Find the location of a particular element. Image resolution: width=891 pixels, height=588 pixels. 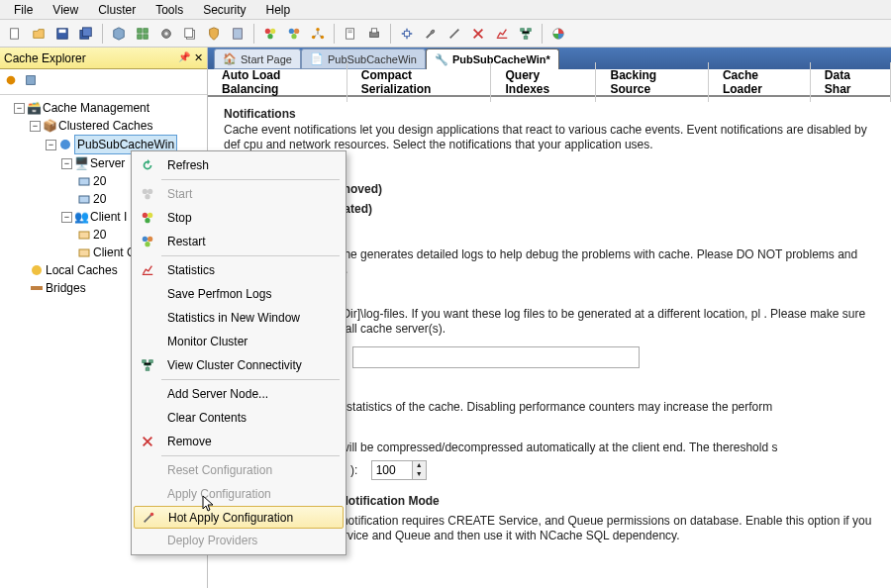

ctx-save-perfmon: Save Perfmon Logs is located at coordinates (239, 294).